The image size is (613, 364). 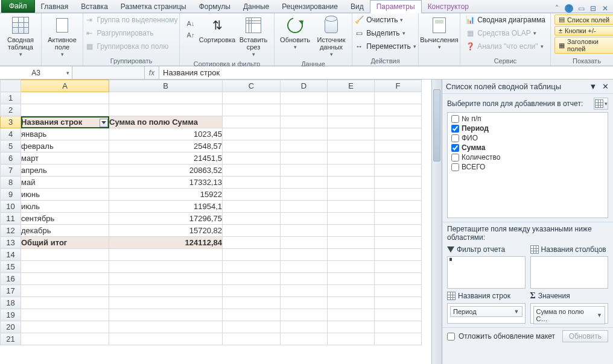 I want to click on calculations-button: Вычисления▾, so click(x=439, y=33).